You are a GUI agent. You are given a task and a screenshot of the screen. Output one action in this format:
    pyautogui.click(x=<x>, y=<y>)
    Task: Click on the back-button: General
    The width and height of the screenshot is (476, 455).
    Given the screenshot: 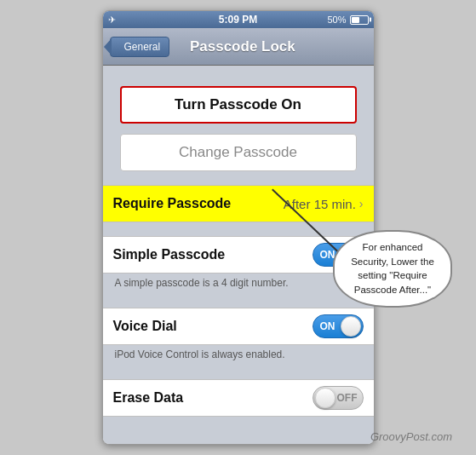 What is the action you would take?
    pyautogui.click(x=140, y=47)
    